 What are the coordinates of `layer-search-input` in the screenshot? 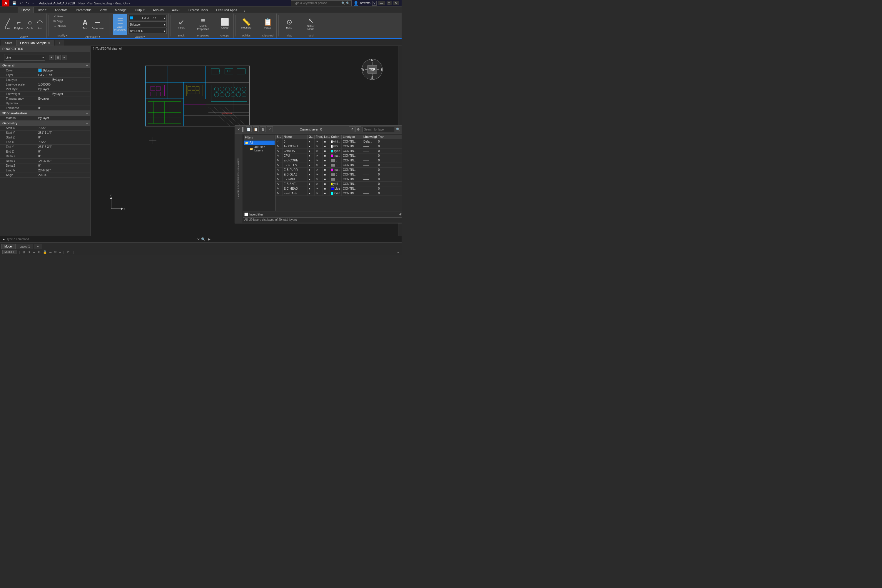 It's located at (379, 129).